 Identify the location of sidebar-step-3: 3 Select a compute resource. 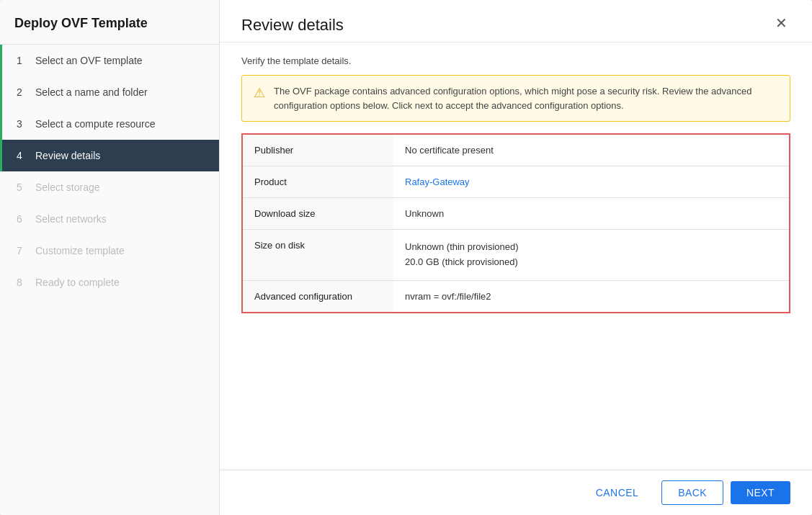
(110, 124).